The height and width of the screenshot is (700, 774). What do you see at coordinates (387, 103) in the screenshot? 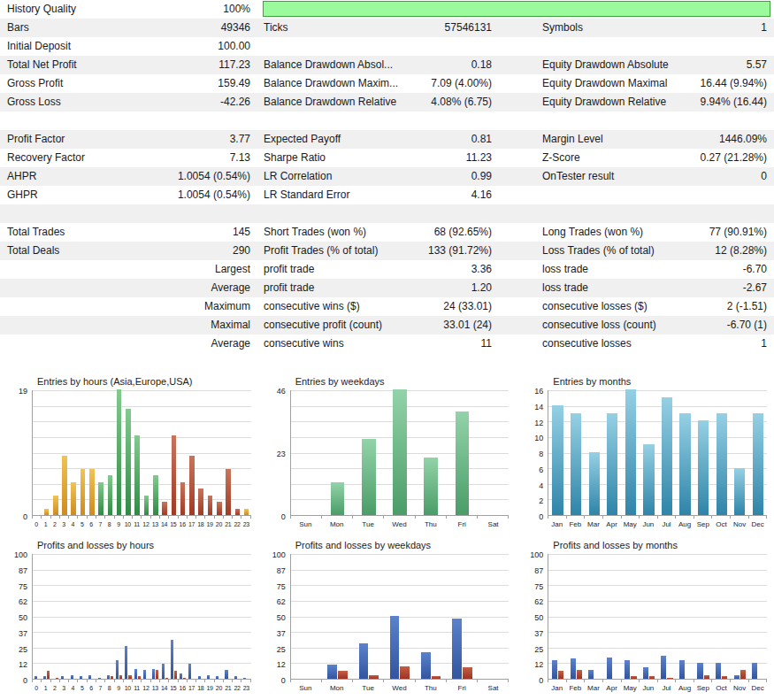
I see `table-row: Gross Loss-42.26Balance Drawdown Relativ…` at bounding box center [387, 103].